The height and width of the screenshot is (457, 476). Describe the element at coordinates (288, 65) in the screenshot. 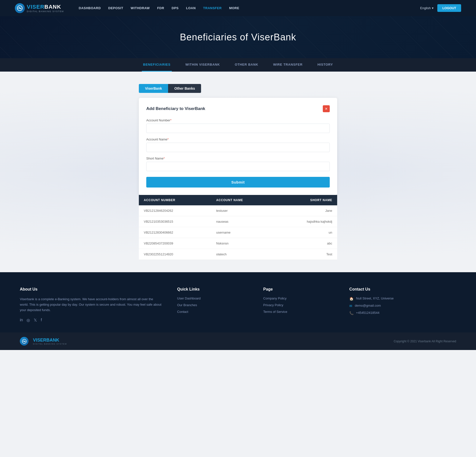

I see `sub-nav-wire-transfer: WIRE TRANSFER` at that location.